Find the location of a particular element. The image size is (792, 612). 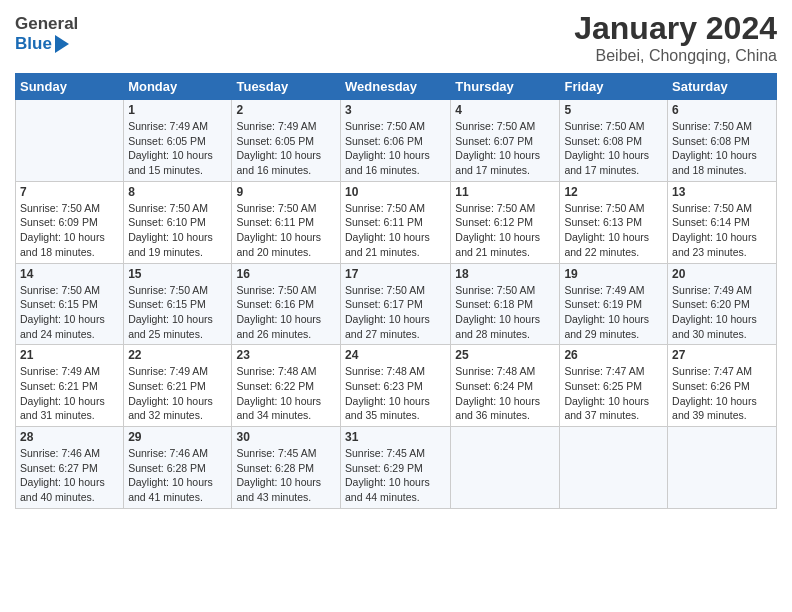

header: General Blue January 2024 Beibei, Chongq… is located at coordinates (396, 38).